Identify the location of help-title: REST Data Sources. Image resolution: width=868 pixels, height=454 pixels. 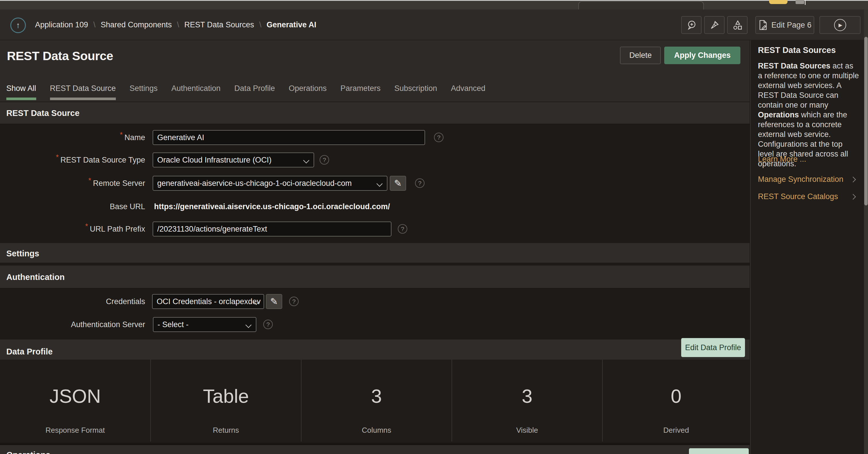
(797, 50).